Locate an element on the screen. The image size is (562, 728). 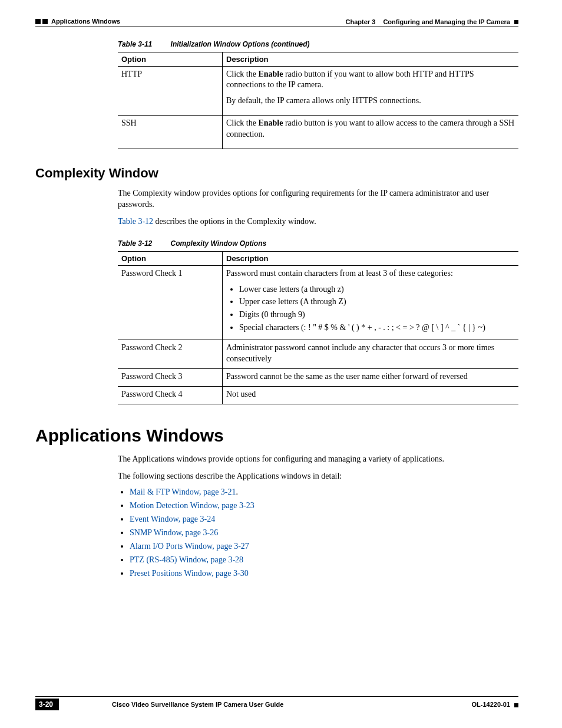
option-cell: HTTP is located at coordinates (170, 91).